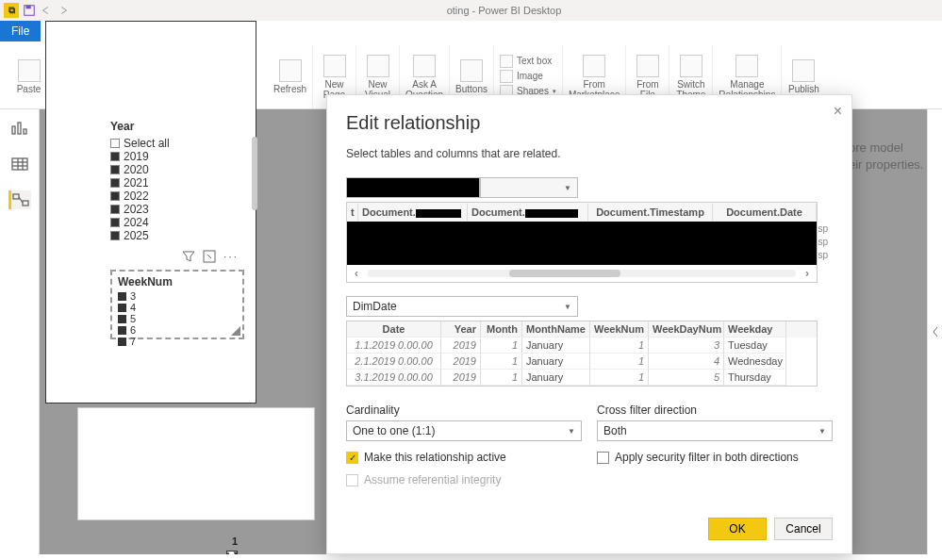  I want to click on ok-button: OK, so click(737, 529).